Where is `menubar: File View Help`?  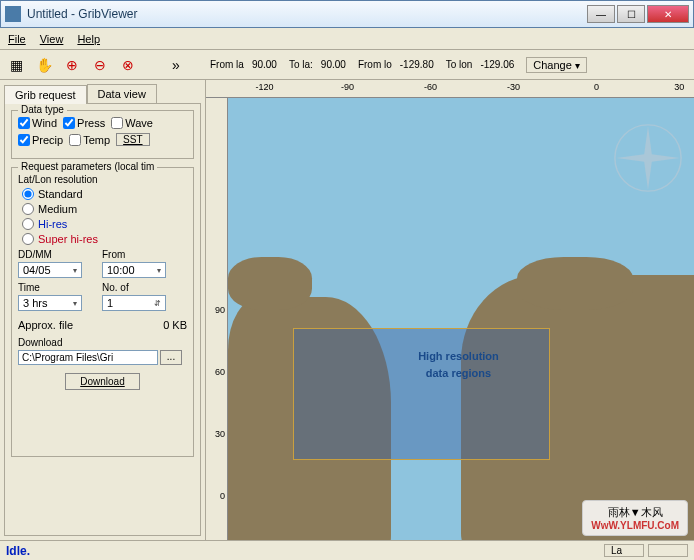
menubar: File View Help is located at coordinates (347, 39).